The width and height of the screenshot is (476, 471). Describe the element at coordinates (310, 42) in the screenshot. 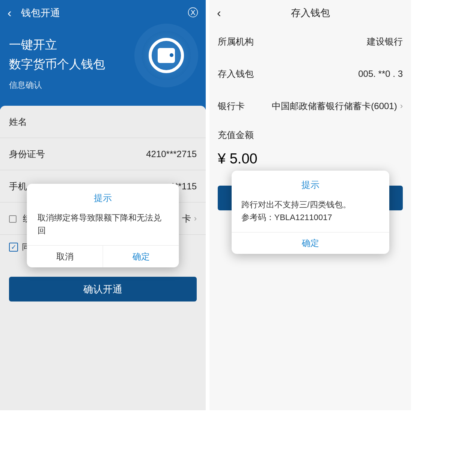

I see `row-org: 所属机构 建设银行` at that location.